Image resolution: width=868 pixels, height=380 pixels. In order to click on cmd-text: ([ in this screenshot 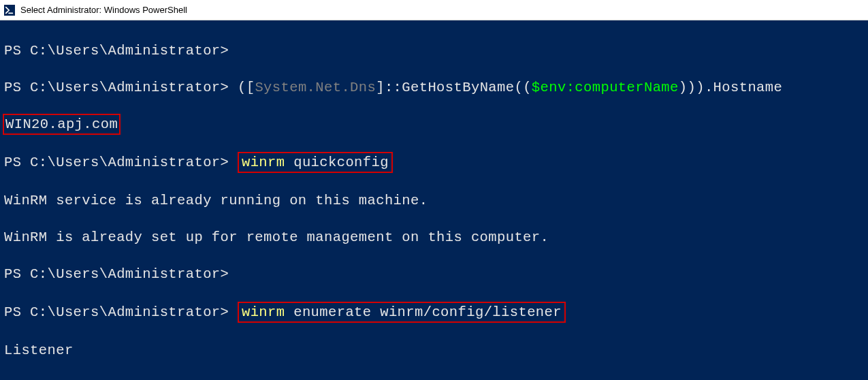, I will do `click(242, 87)`.